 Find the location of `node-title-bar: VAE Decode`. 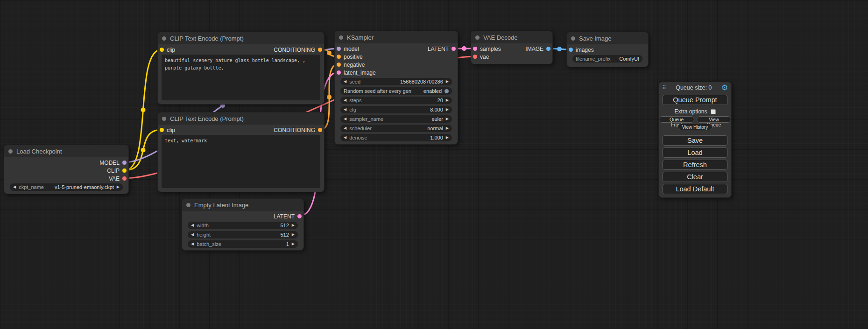

node-title-bar: VAE Decode is located at coordinates (512, 37).